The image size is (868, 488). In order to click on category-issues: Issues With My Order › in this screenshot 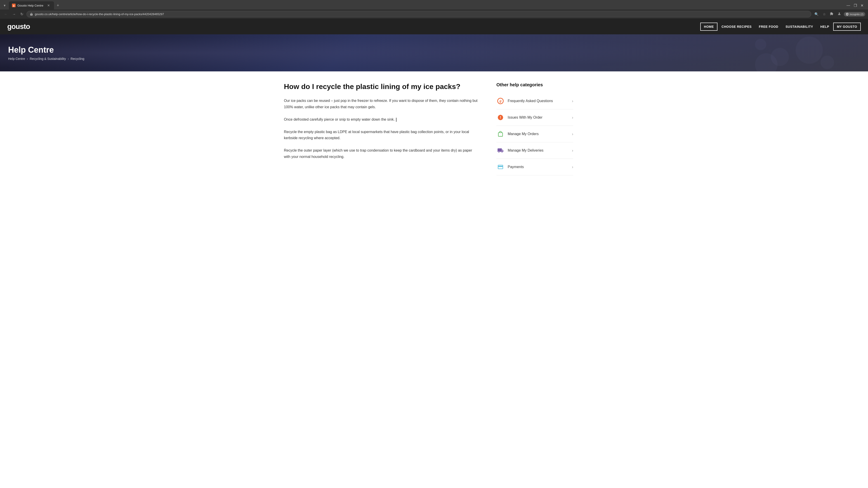, I will do `click(535, 118)`.